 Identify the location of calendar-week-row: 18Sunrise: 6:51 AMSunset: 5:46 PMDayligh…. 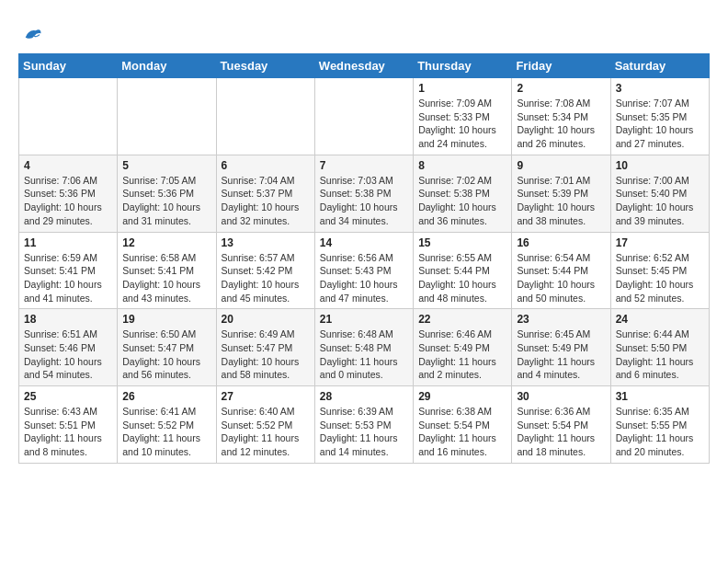
(364, 348).